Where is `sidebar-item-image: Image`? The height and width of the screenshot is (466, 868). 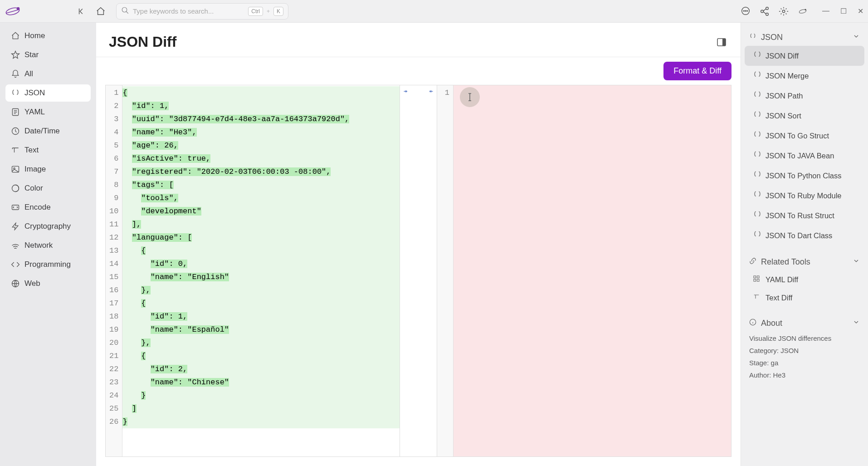
sidebar-item-image: Image is located at coordinates (48, 169).